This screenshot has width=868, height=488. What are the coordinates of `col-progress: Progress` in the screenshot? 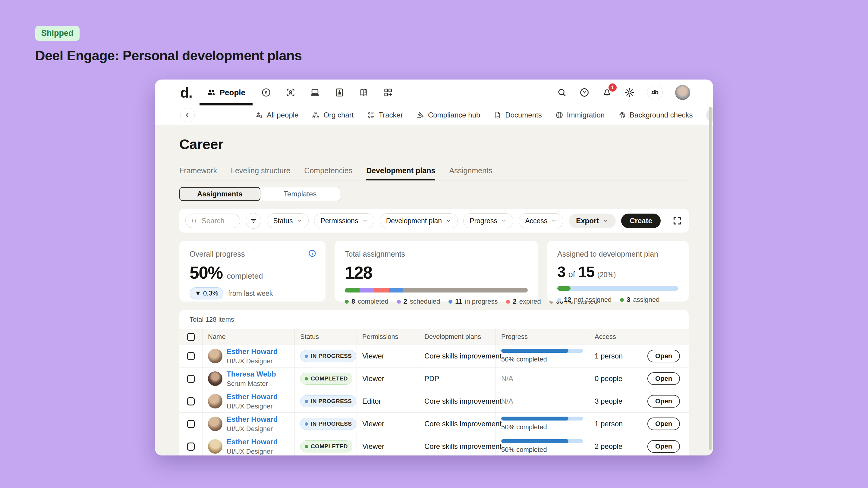 It's located at (542, 337).